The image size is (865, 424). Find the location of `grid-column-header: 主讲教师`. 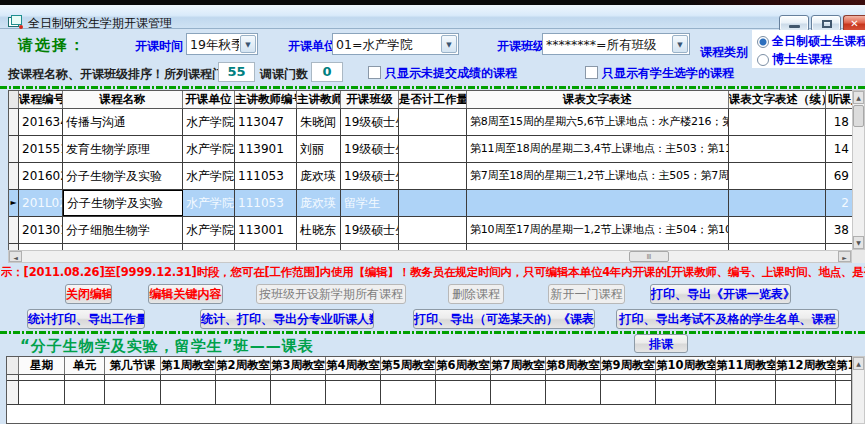

grid-column-header: 主讲教师 is located at coordinates (319, 100).